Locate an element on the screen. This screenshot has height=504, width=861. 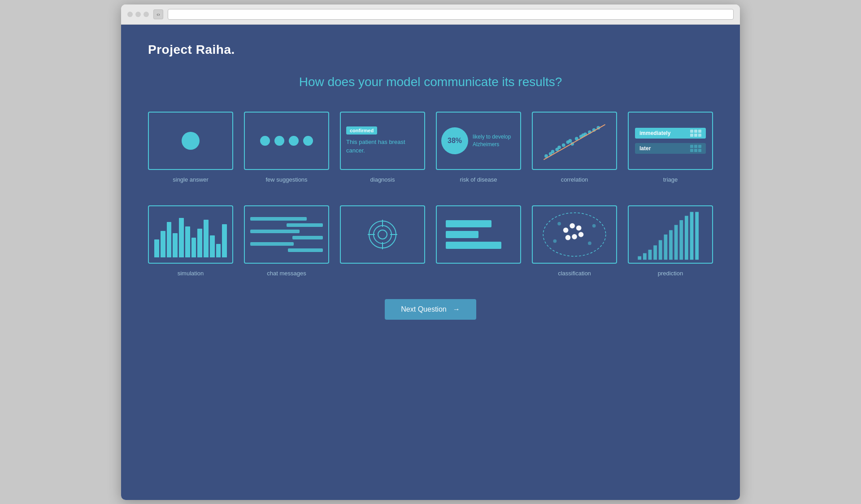
risk-icon: 38% likely to develop Alzheimers is located at coordinates (478, 141).